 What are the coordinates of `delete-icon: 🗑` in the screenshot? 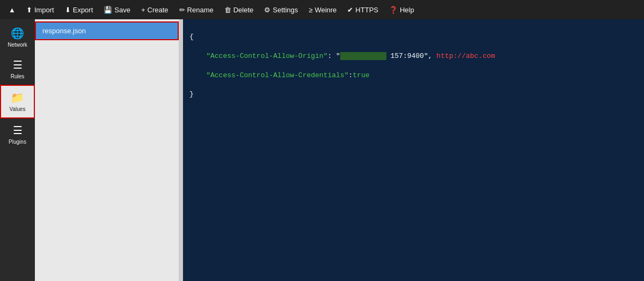 It's located at (228, 10).